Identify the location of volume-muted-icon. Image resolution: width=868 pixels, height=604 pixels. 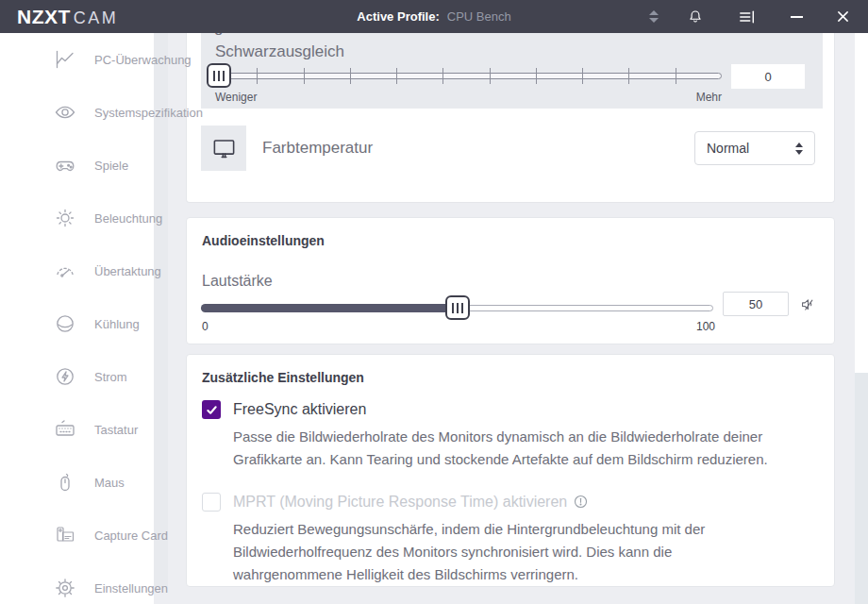
(808, 304).